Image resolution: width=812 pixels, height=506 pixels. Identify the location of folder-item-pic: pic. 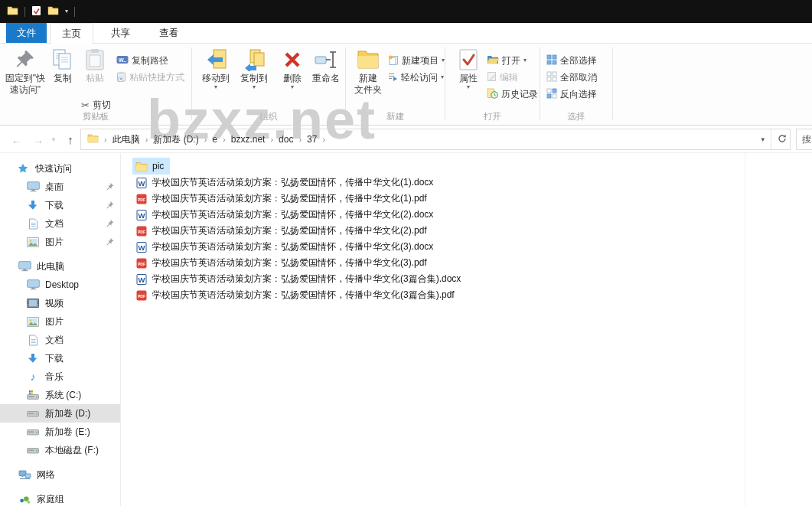
(152, 166).